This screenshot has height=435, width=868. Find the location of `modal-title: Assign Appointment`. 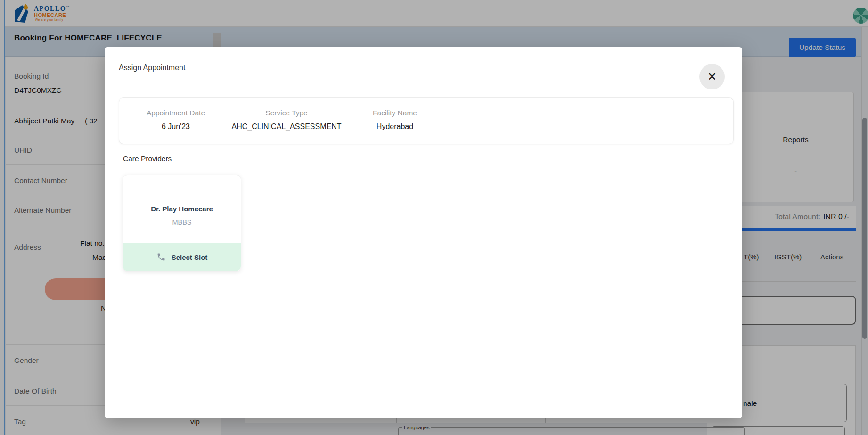

modal-title: Assign Appointment is located at coordinates (152, 68).